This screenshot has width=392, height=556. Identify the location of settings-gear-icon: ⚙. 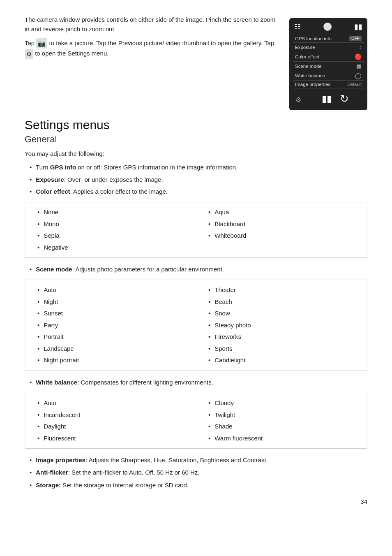
(29, 54).